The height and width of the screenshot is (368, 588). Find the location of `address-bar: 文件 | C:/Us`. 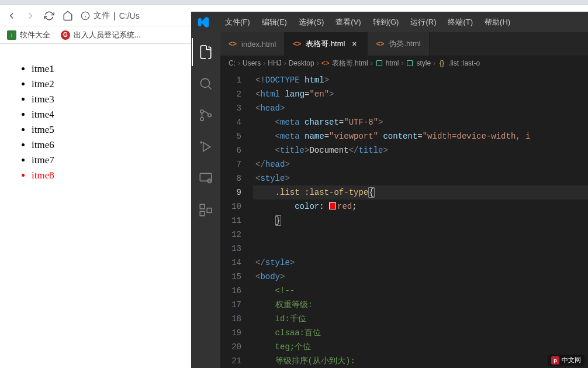

address-bar: 文件 | C:/Us is located at coordinates (110, 16).